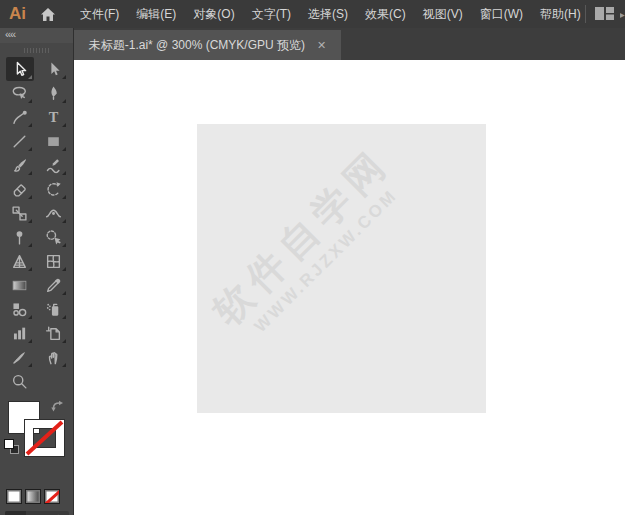 This screenshot has height=515, width=625. I want to click on paint-style-buttons, so click(36, 496).